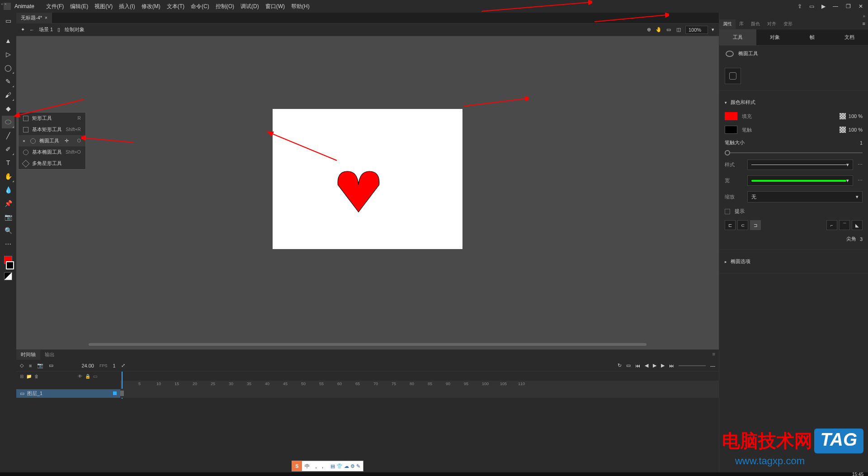  Describe the element at coordinates (835, 6) in the screenshot. I see `minimize-button: —` at that location.